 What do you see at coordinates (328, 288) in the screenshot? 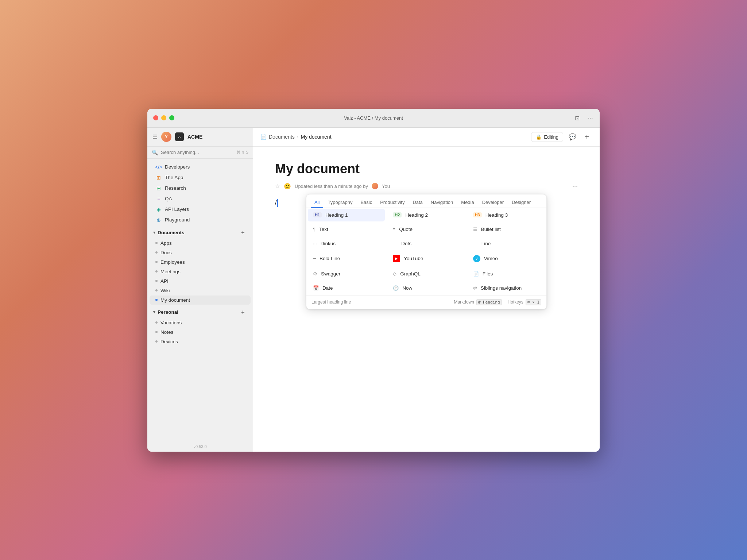
I see `date-label: Date` at bounding box center [328, 288].